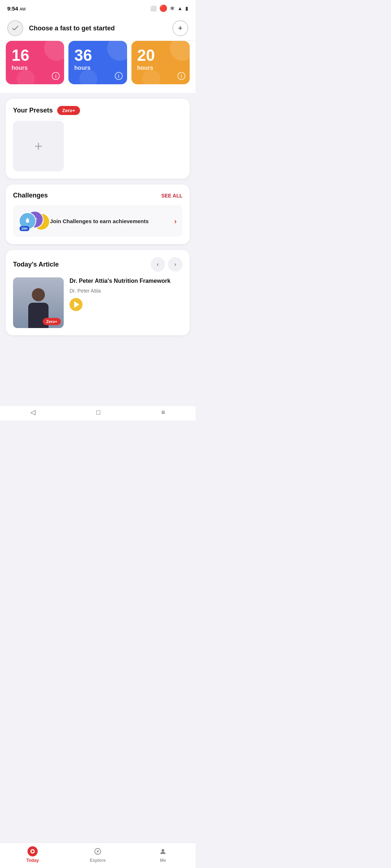 This screenshot has width=391, height=868. Describe the element at coordinates (161, 63) in the screenshot. I see `fast-card-20h: 20 hours i` at that location.